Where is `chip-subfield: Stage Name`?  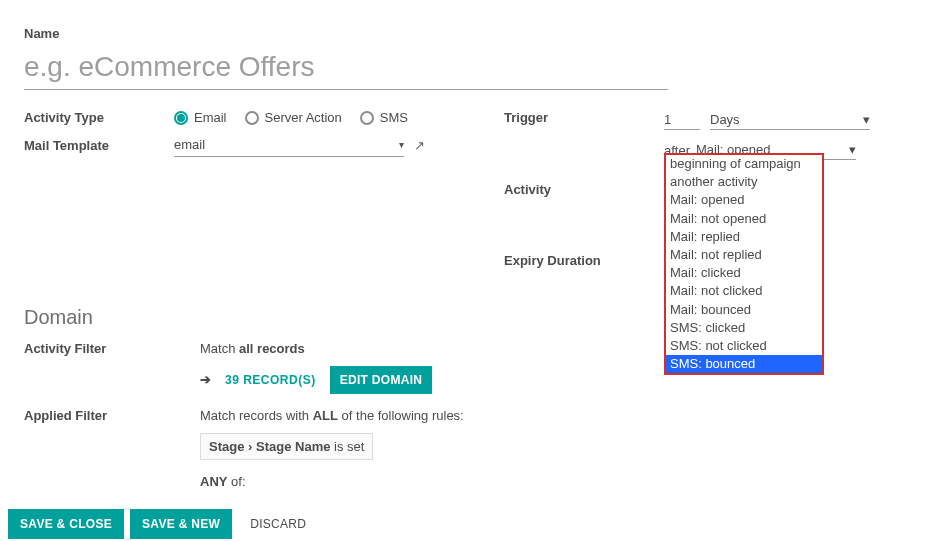
chip-subfield: Stage Name is located at coordinates (293, 446).